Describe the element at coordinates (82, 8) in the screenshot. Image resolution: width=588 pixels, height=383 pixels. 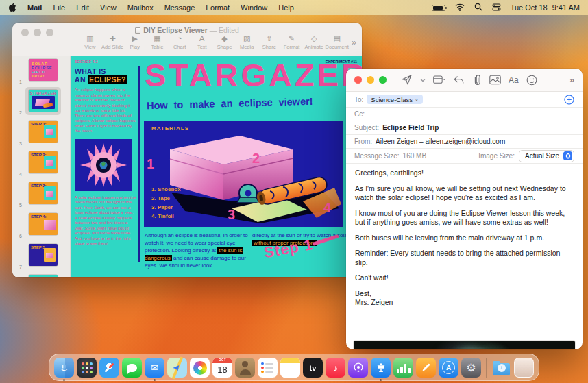
I see `menu-item-edit: Edit` at that location.